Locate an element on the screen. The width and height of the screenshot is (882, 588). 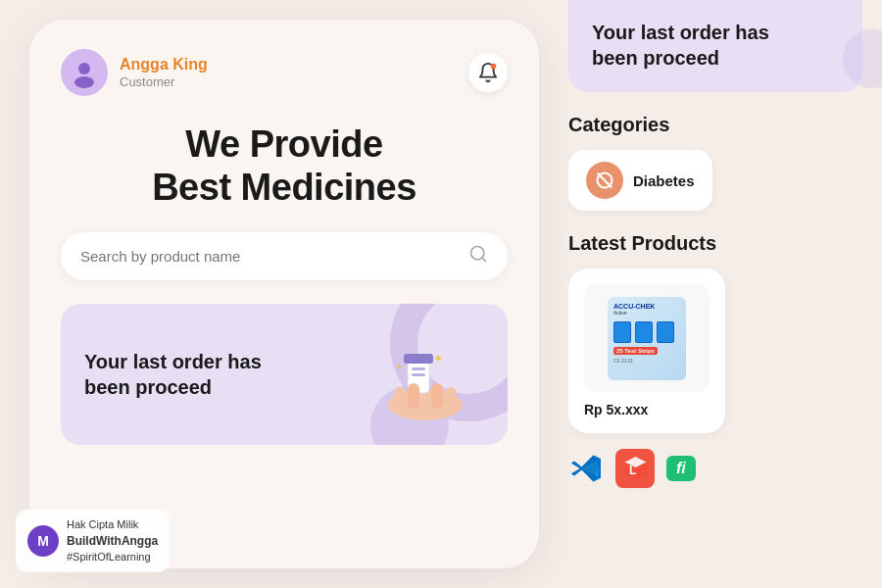
categories-row: Diabetes is located at coordinates (715, 180).